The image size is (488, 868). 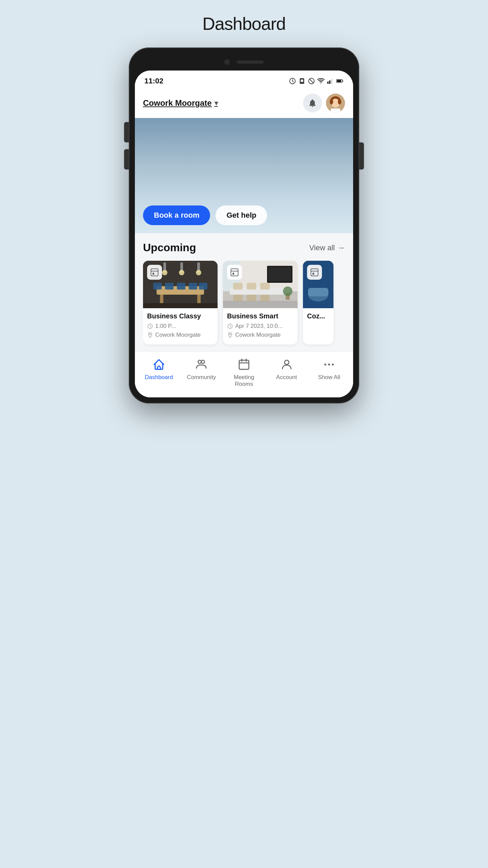 I want to click on card-2-image, so click(x=260, y=284).